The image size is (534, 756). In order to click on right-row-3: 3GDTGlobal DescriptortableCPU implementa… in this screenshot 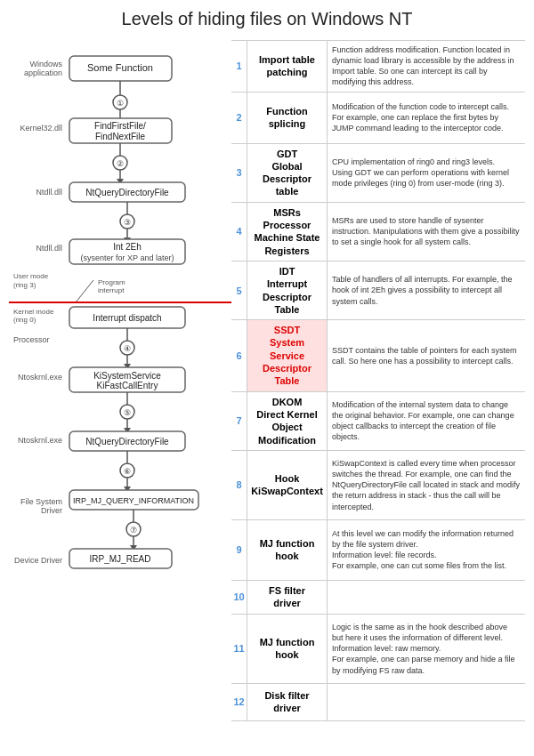, I will do `click(378, 173)`.